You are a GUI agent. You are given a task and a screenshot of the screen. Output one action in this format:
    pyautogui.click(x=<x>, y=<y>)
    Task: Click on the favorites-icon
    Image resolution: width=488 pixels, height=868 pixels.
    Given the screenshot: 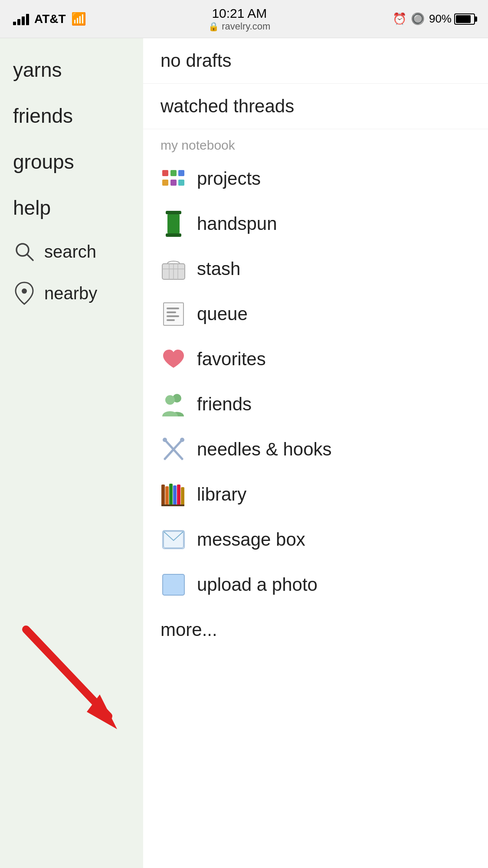 What is the action you would take?
    pyautogui.click(x=174, y=359)
    